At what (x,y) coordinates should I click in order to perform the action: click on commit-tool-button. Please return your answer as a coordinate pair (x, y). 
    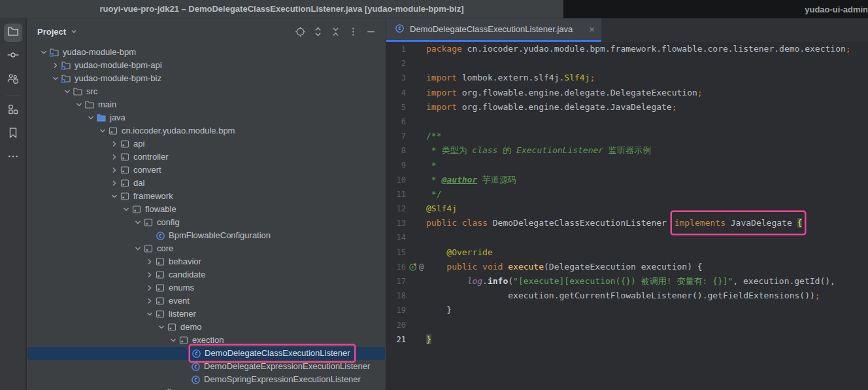
    Looking at the image, I should click on (13, 56).